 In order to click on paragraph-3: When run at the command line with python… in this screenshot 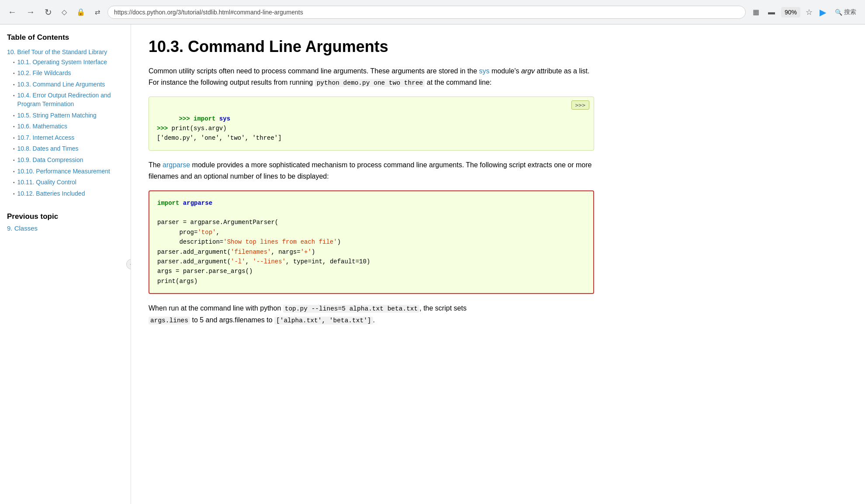, I will do `click(371, 314)`.